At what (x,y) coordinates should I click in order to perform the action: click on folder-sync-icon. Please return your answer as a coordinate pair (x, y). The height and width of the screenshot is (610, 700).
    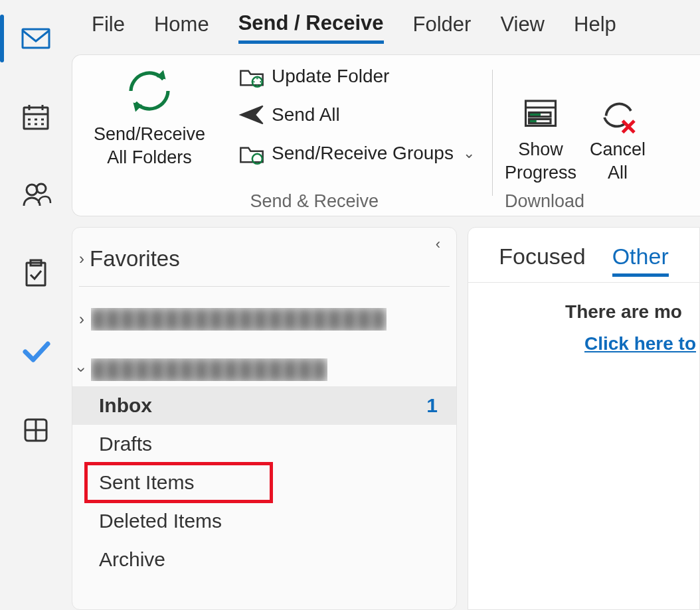
    Looking at the image, I should click on (252, 76).